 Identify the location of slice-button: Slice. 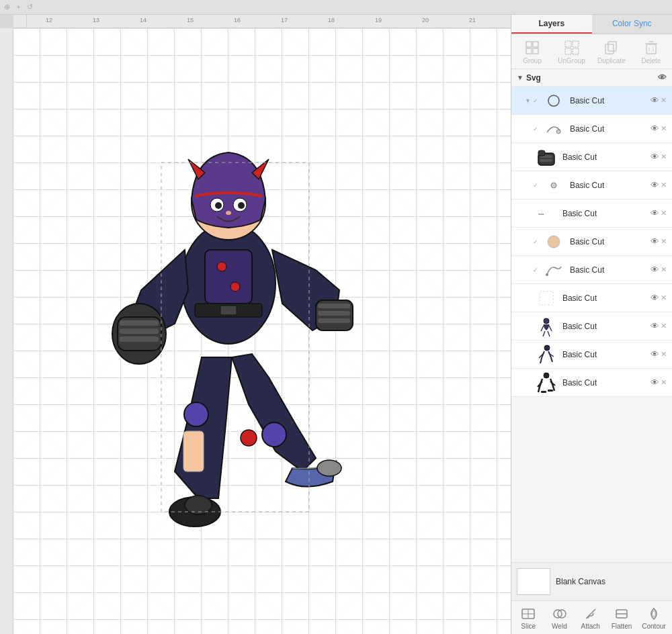
(528, 618).